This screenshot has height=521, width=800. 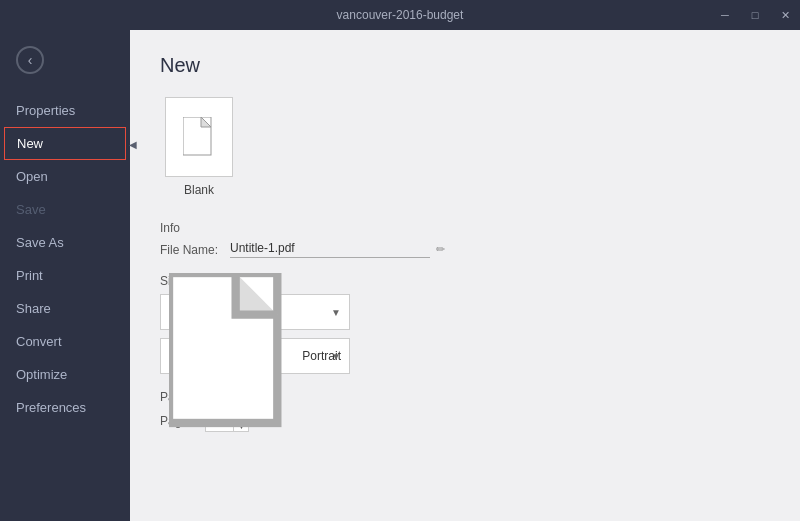 What do you see at coordinates (199, 147) in the screenshot?
I see `template-blank: Blank` at bounding box center [199, 147].